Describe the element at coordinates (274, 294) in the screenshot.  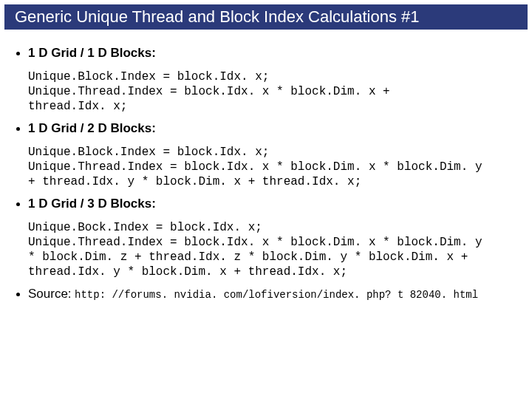
I see `source-line: Source: http: //forums. nvidia. com/lofi…` at that location.